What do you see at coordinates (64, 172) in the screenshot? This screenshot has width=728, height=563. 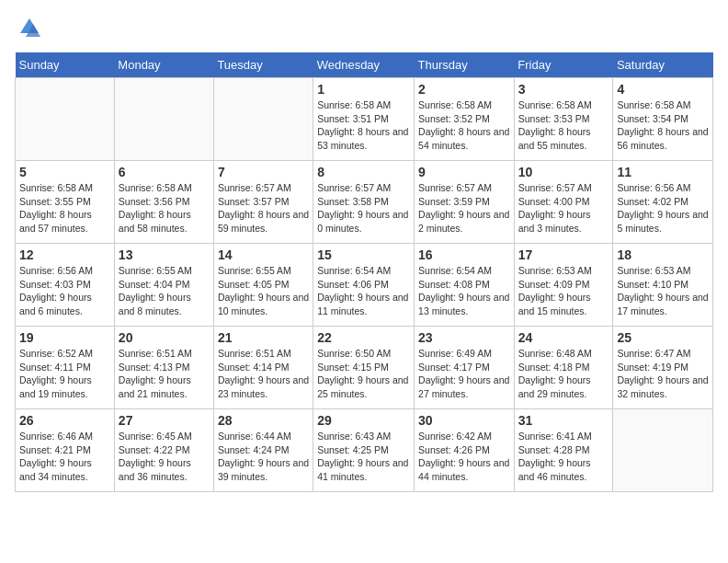 I see `day-number: 5` at bounding box center [64, 172].